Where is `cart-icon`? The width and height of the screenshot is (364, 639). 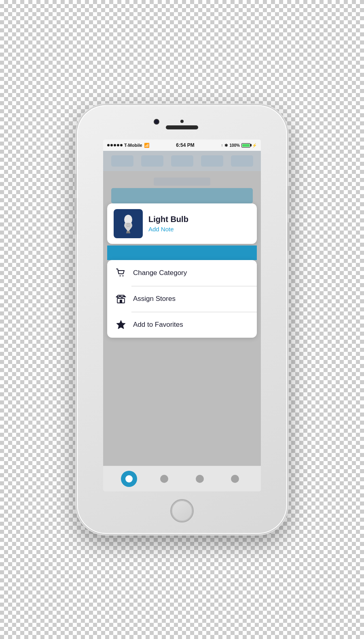
cart-icon is located at coordinates (121, 273).